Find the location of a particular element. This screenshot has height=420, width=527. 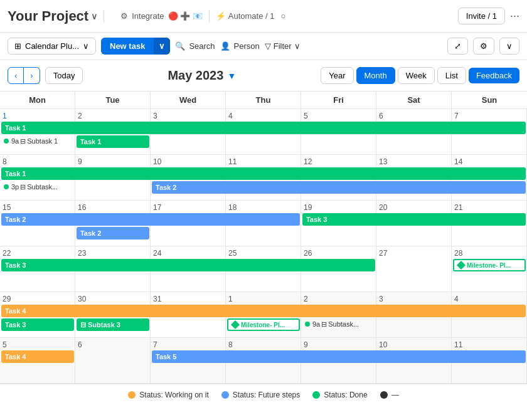

subtask-time: 9a is located at coordinates (15, 141).